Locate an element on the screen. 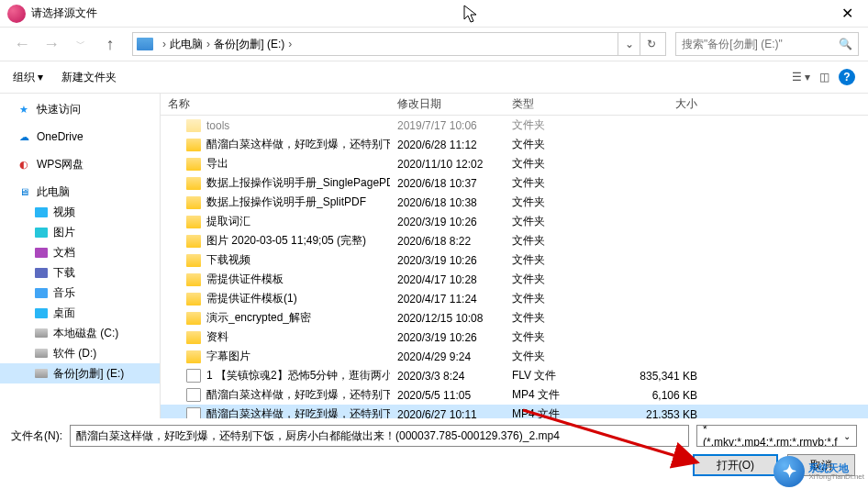 The width and height of the screenshot is (868, 489). filetype-filter: * (*.mkv;*.mp4;*.rm;*.rmvb;*.f⌄ is located at coordinates (776, 436).